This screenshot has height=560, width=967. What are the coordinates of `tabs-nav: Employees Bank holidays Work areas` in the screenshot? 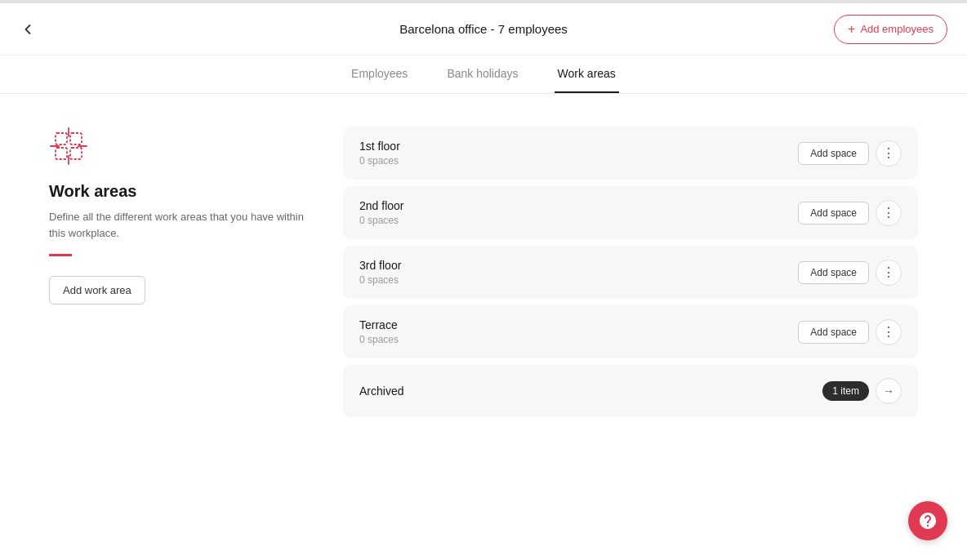 It's located at (484, 75).